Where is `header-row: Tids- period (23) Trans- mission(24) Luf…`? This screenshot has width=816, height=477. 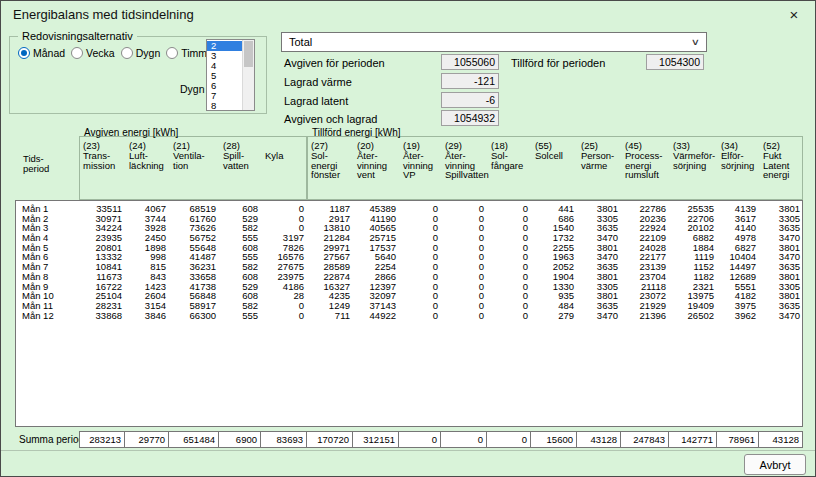 header-row: Tids- period (23) Trans- mission(24) Luf… is located at coordinates (409, 164).